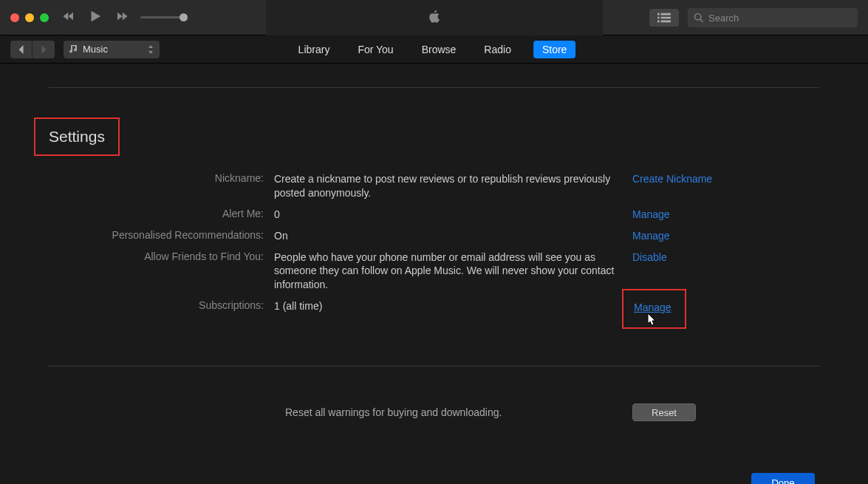 The height and width of the screenshot is (484, 868). I want to click on alert-label: Alert Me:, so click(161, 214).